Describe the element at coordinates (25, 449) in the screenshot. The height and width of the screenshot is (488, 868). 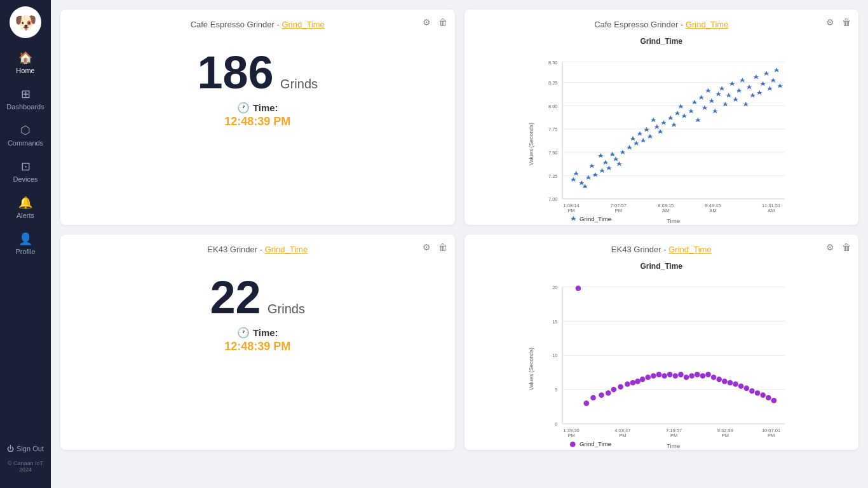
I see `sign-out-button: ⏻ Sign Out` at that location.